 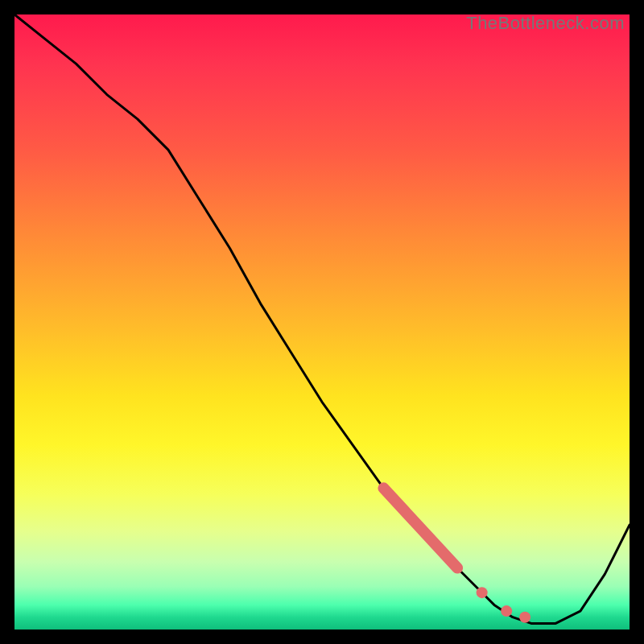 What do you see at coordinates (482, 592) in the screenshot?
I see `marker-dot1` at bounding box center [482, 592].